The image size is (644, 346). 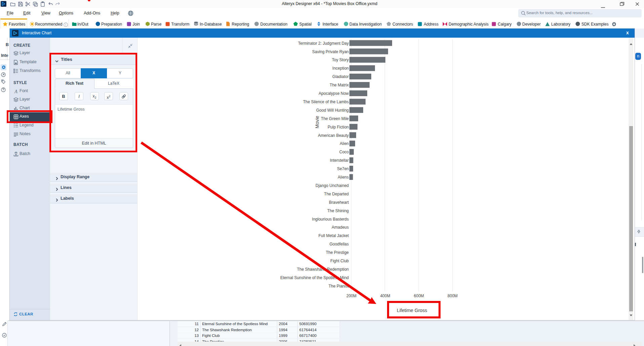 What do you see at coordinates (340, 77) in the screenshot?
I see `svg-text: Gladiator` at bounding box center [340, 77].